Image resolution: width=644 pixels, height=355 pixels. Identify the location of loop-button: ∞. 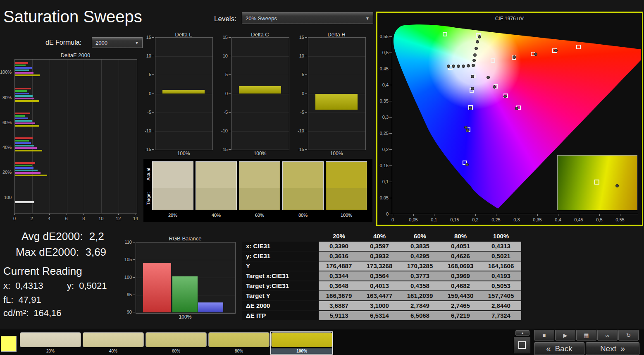
(608, 335).